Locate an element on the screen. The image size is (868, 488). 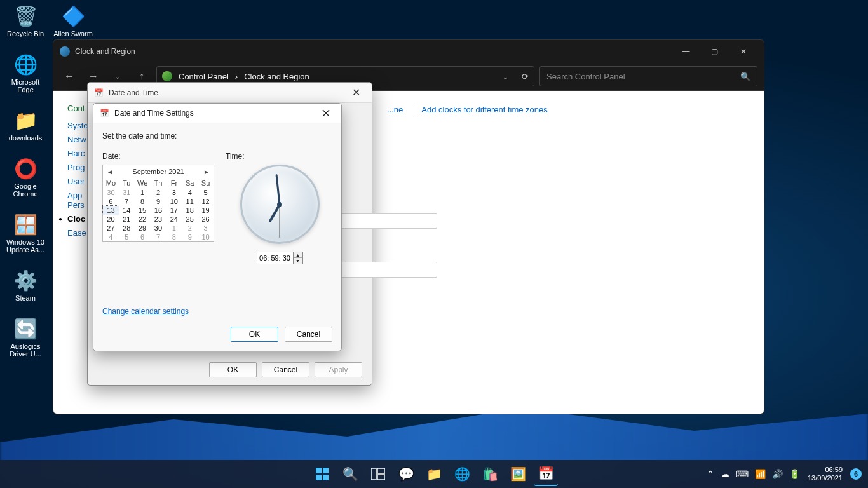
time-spinner: ▲ ▼ is located at coordinates (280, 258).